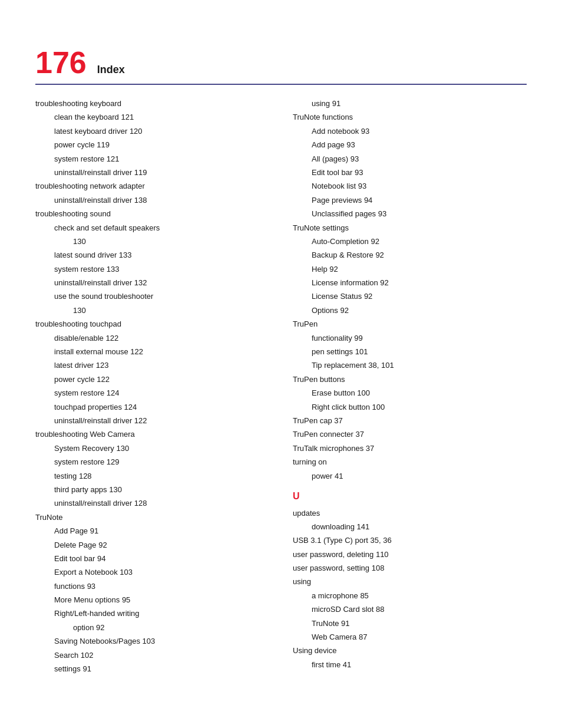 Image resolution: width=562 pixels, height=728 pixels. What do you see at coordinates (61, 62) in the screenshot?
I see `page-number: 176` at bounding box center [61, 62].